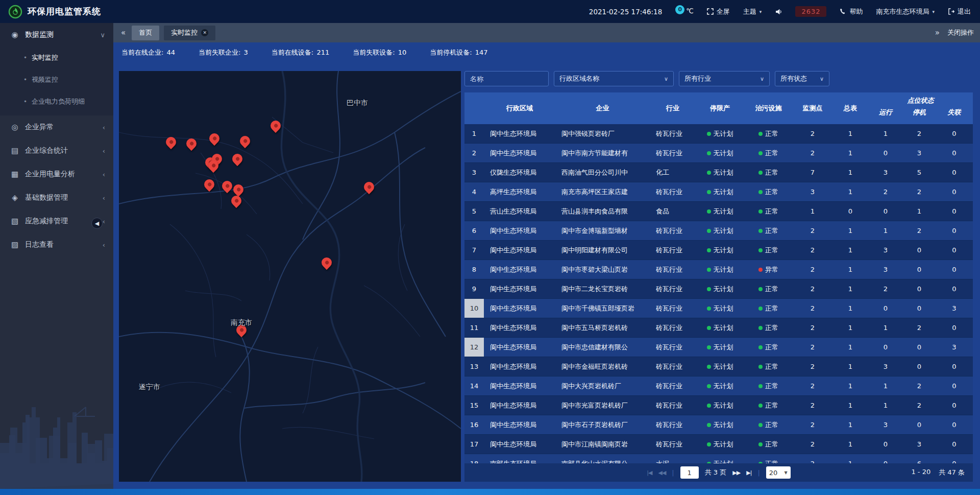 The height and width of the screenshot is (495, 980). I want to click on alert-count-badge: 2632, so click(811, 11).